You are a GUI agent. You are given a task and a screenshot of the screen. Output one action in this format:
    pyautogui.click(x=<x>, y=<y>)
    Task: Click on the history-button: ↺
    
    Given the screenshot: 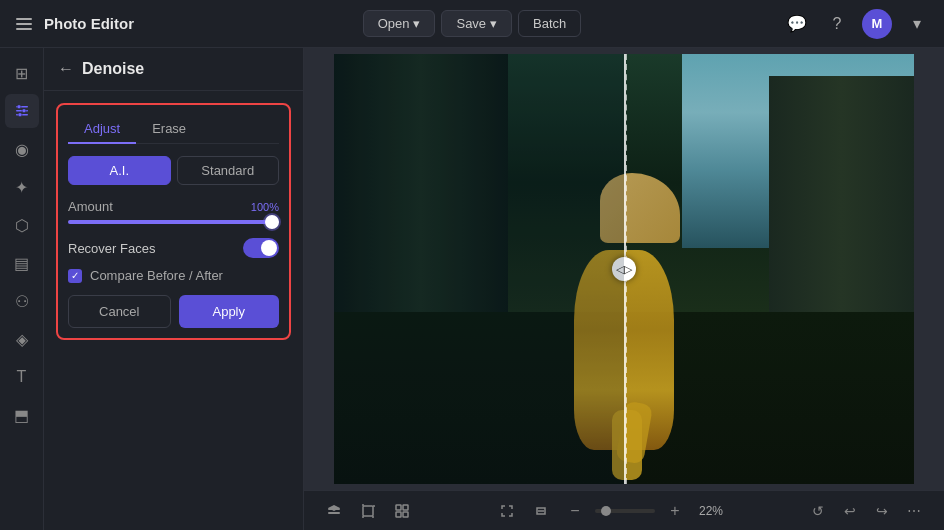 What is the action you would take?
    pyautogui.click(x=818, y=511)
    